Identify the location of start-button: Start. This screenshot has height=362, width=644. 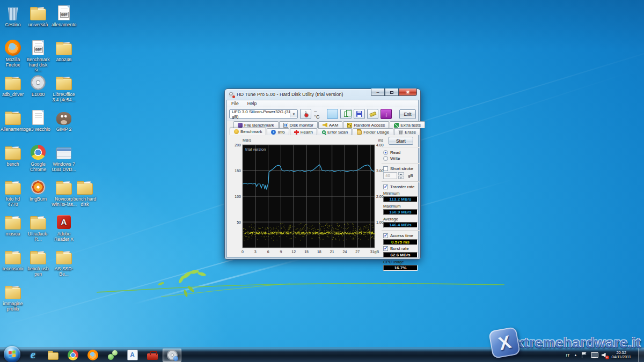
(401, 141).